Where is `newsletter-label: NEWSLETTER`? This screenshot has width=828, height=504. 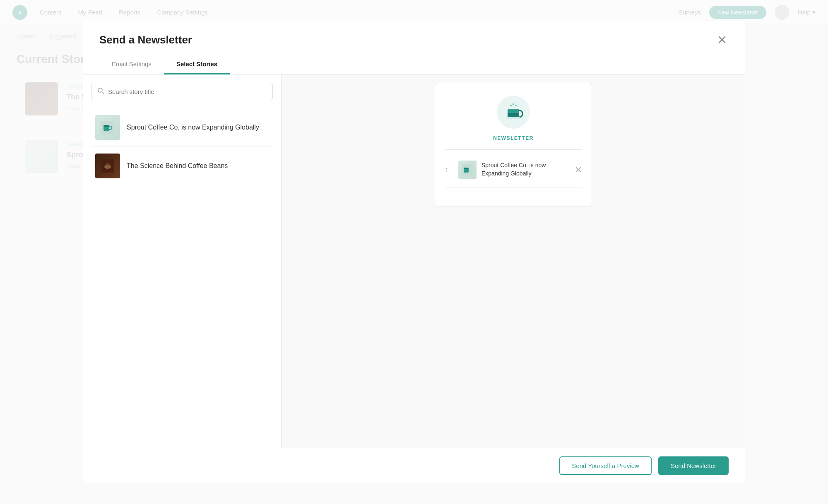 newsletter-label: NEWSLETTER is located at coordinates (513, 138).